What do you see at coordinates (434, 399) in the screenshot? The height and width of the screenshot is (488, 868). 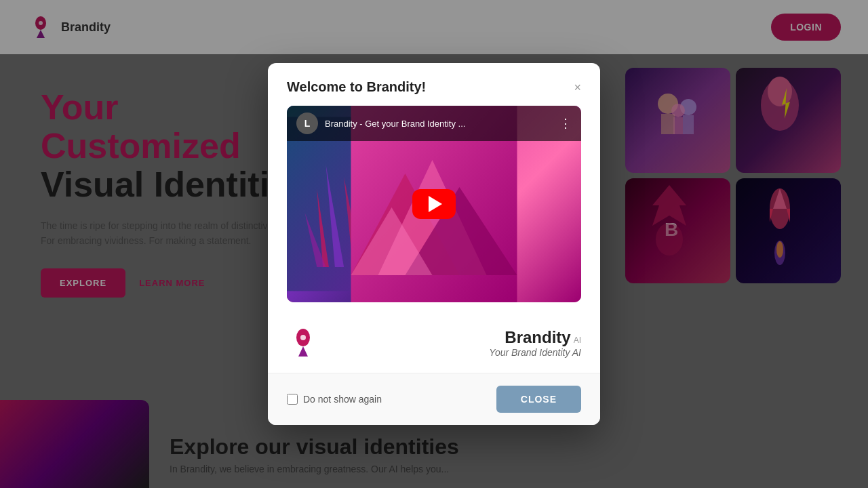 I see `modal-footer: Do not show again CLOSE` at bounding box center [434, 399].